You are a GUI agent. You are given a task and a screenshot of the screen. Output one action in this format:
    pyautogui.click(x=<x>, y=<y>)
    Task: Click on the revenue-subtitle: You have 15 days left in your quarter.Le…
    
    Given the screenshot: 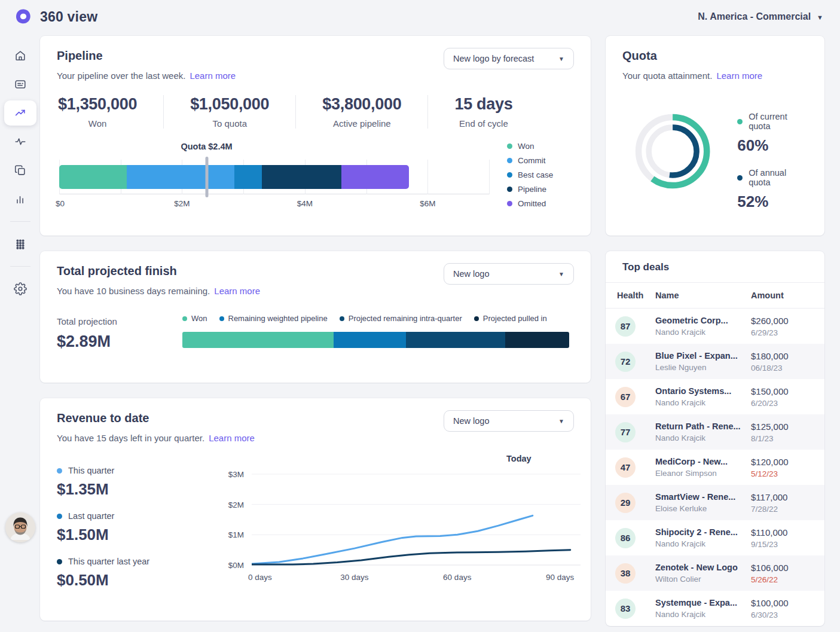 What is the action you would take?
    pyautogui.click(x=155, y=438)
    